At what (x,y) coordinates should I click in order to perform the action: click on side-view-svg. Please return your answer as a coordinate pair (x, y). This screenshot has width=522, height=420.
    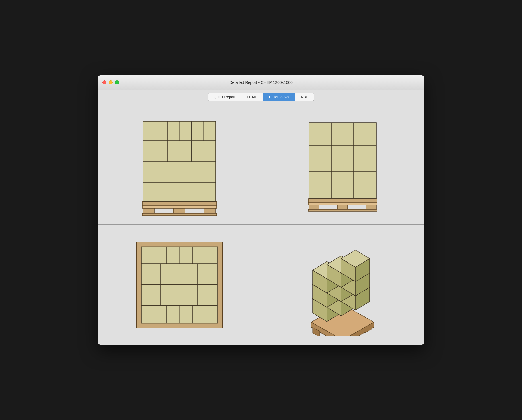
    Looking at the image, I should click on (343, 164).